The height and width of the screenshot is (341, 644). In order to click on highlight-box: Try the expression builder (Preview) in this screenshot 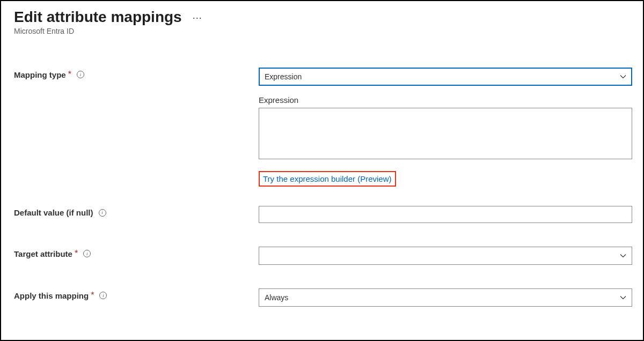, I will do `click(327, 179)`.